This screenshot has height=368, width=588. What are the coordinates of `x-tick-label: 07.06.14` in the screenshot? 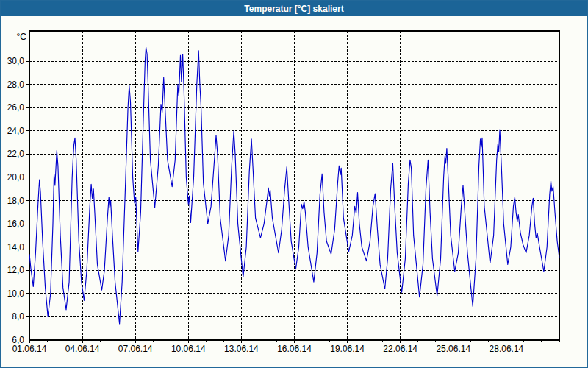 It's located at (135, 349).